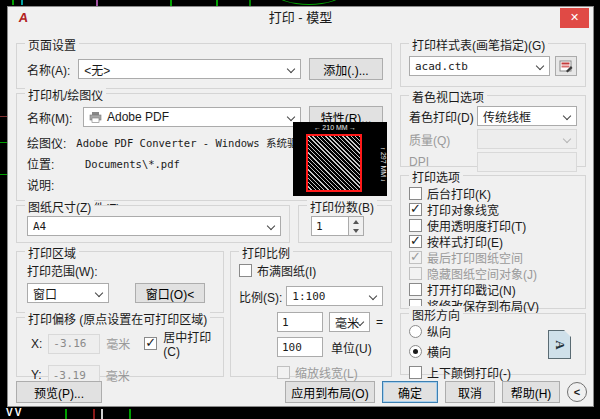  I want to click on orientation-group: 图形方向 纵向 横向 上下颠倒打印(-) A, so click(493, 344).